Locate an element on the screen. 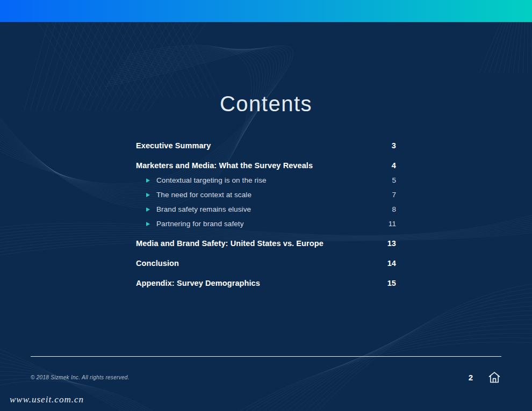 The image size is (532, 411). toc-item-label: Appendix: Survey Demographics is located at coordinates (198, 283).